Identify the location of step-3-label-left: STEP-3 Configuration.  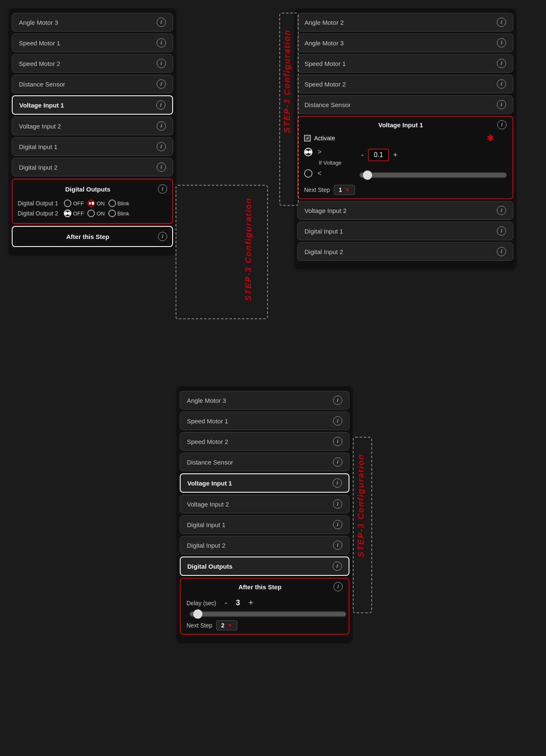
(249, 249).